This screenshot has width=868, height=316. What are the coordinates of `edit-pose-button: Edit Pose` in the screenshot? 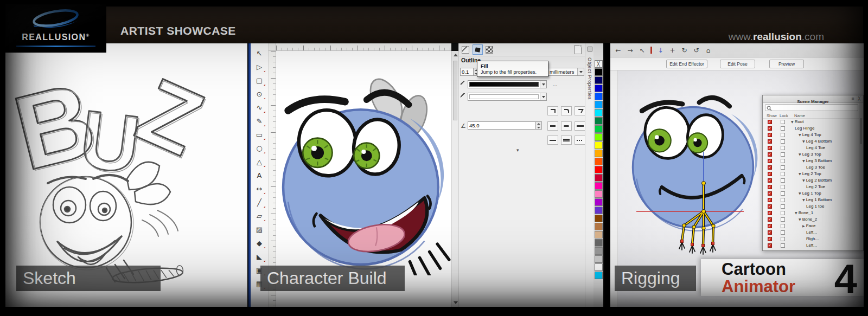 It's located at (738, 64).